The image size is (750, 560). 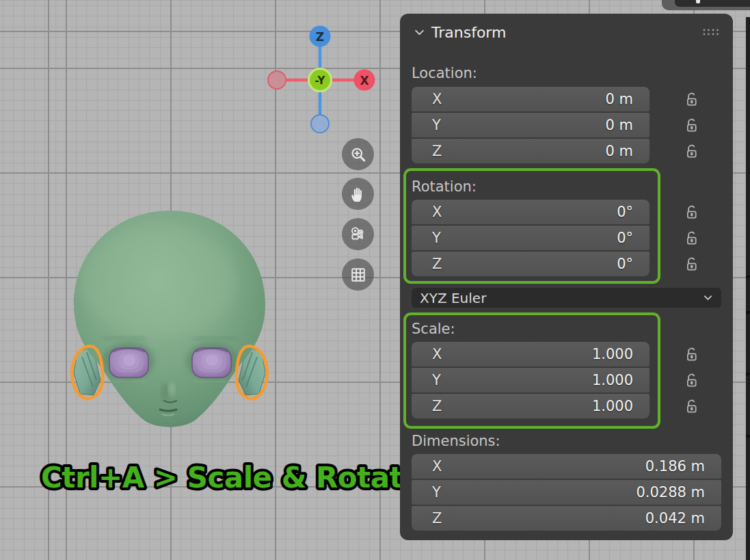 I want to click on axis-value: 0.186 m, so click(x=684, y=466).